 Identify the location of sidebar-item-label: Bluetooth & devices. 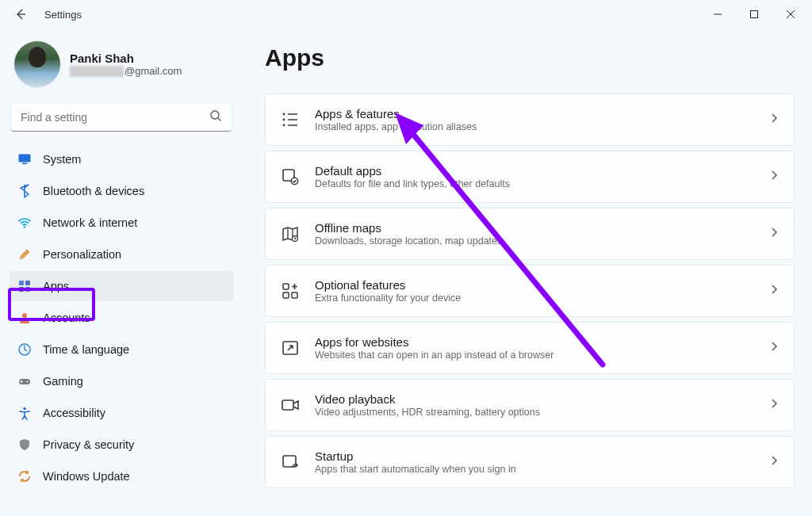
(94, 191).